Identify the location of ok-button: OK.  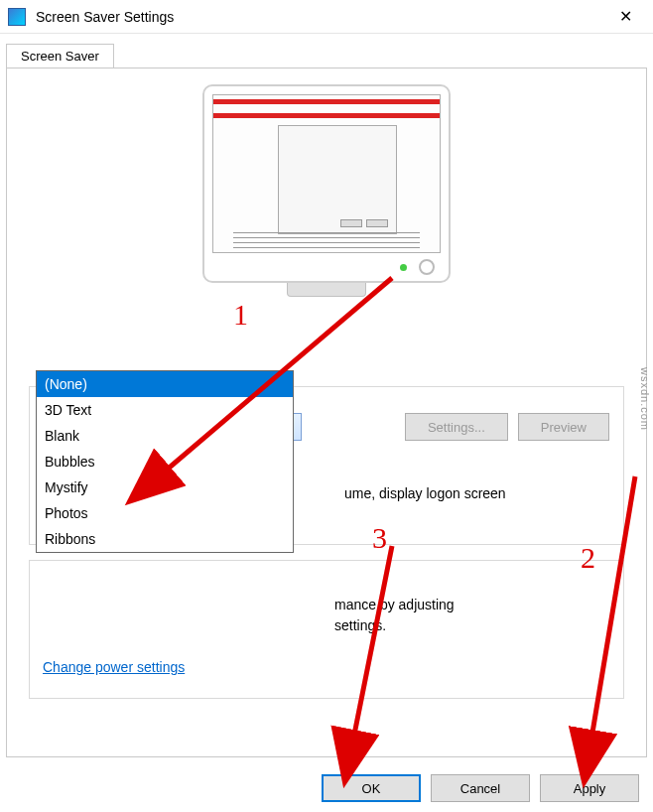
(371, 788).